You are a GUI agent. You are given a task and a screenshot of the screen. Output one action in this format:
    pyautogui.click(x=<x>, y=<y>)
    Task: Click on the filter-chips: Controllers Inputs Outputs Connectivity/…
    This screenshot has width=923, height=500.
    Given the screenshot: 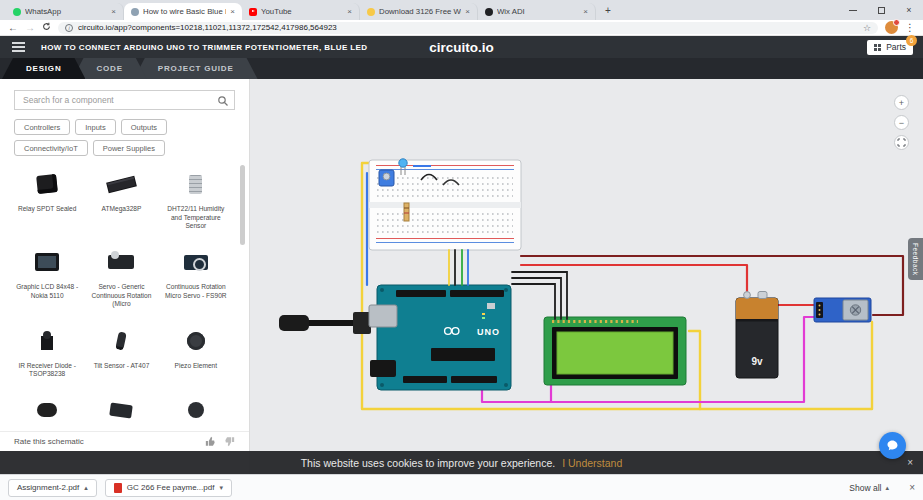 What is the action you would take?
    pyautogui.click(x=124, y=138)
    